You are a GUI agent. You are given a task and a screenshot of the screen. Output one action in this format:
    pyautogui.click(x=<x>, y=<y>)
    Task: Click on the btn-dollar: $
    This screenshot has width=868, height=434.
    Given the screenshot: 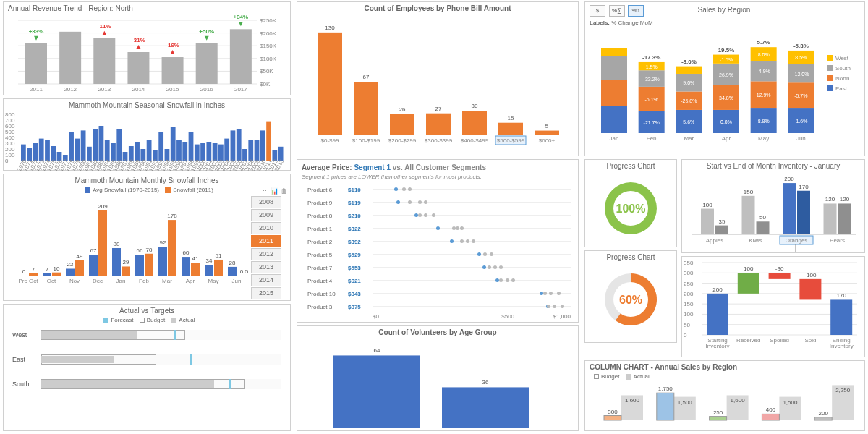 What is the action you would take?
    pyautogui.click(x=597, y=11)
    